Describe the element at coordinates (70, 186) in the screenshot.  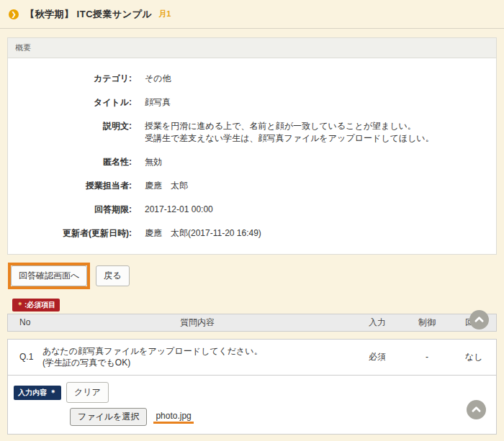
I see `field-label: 授業担当者:` at that location.